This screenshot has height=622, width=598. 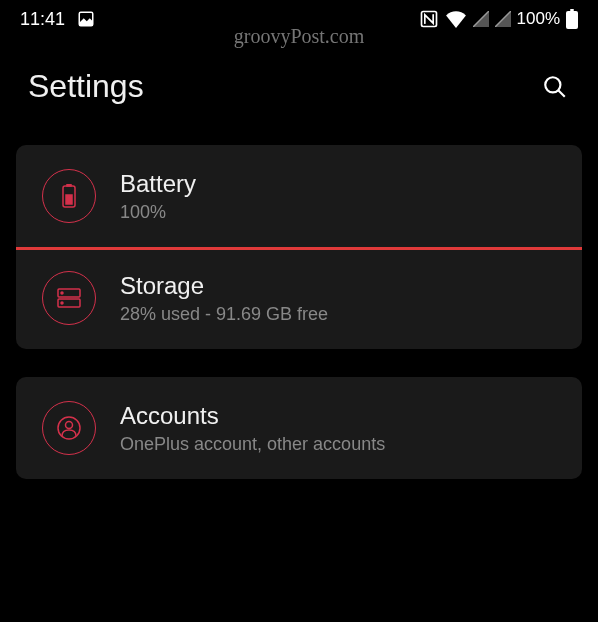 I want to click on item-title: Battery, so click(x=158, y=184).